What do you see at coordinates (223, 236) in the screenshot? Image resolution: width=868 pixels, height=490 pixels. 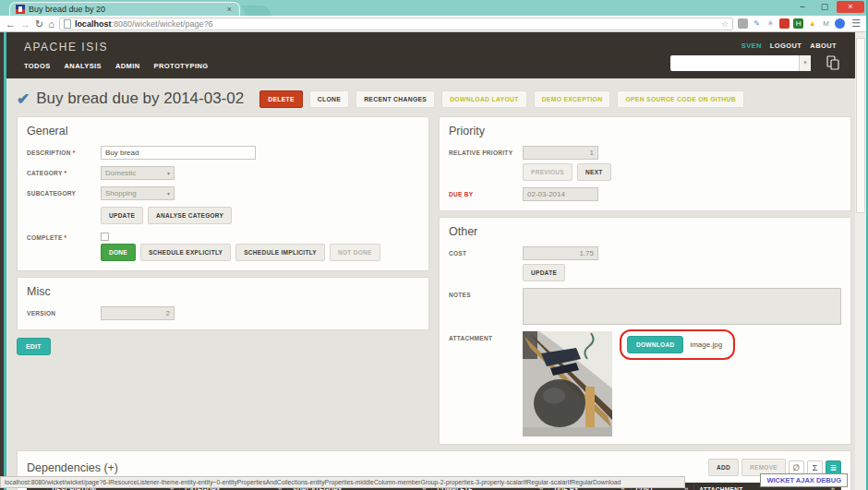 I see `complete-row: COMPLETE*` at bounding box center [223, 236].